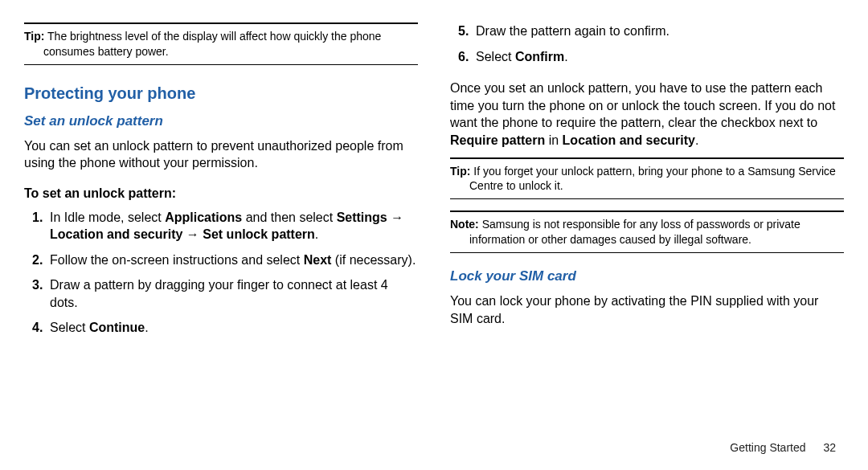 The height and width of the screenshot is (470, 868). What do you see at coordinates (41, 294) in the screenshot?
I see `step-num: 3.` at bounding box center [41, 294].